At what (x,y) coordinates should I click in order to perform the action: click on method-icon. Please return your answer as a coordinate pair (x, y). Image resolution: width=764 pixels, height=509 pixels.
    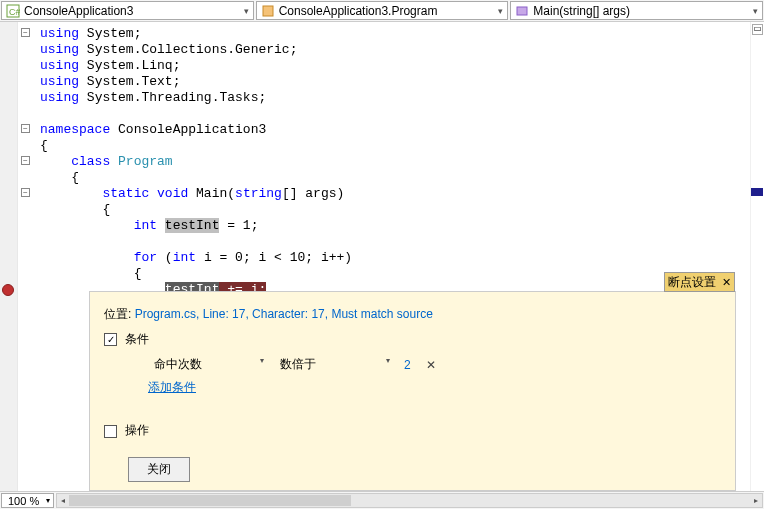
    Looking at the image, I should click on (522, 11).